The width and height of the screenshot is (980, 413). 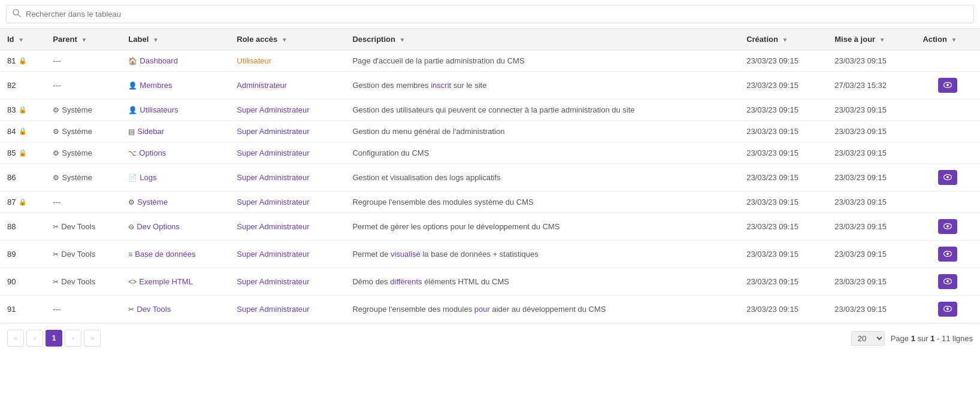 What do you see at coordinates (11, 226) in the screenshot?
I see `id-value: 88` at bounding box center [11, 226].